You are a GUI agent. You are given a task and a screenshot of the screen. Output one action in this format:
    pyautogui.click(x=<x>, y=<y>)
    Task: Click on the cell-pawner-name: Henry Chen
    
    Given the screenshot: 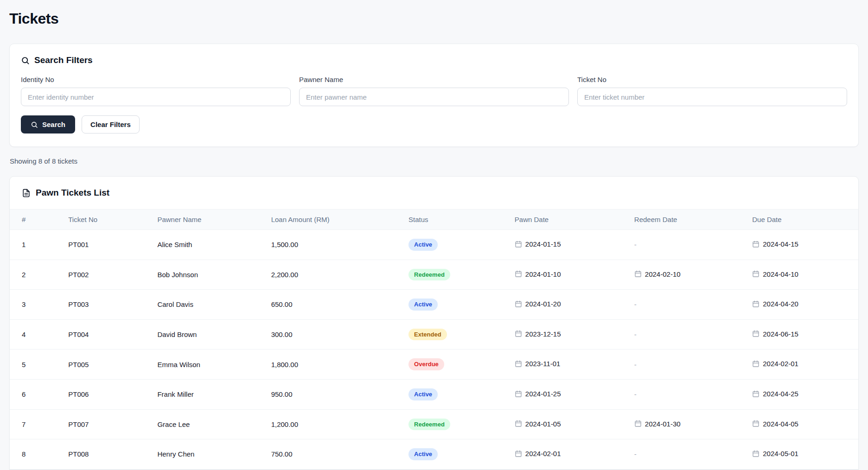 What is the action you would take?
    pyautogui.click(x=214, y=454)
    